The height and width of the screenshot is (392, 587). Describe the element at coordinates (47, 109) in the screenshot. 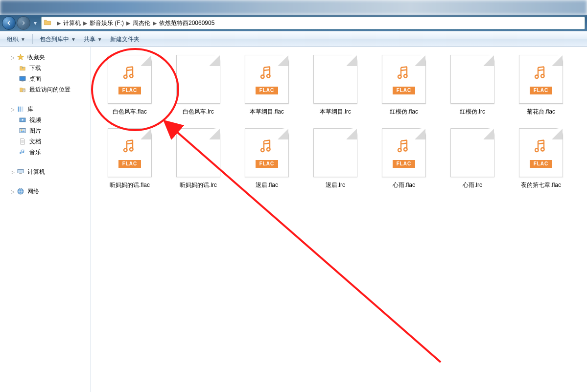

I see `sidebar-libraries: ▷ 库` at that location.